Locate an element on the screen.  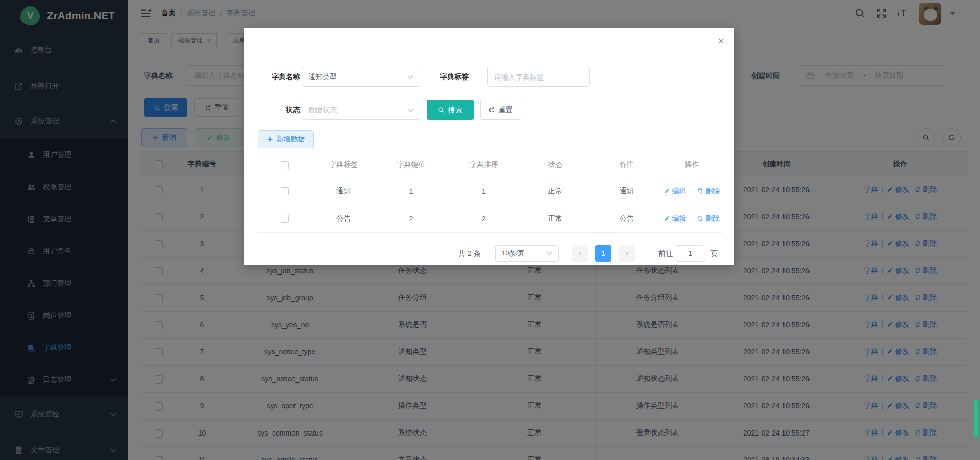
dict-data-table: 字典标签 字典键值 字典排序 状态 备注 操作 通知 1 1 正常 通知 编辑 … is located at coordinates (489, 192).